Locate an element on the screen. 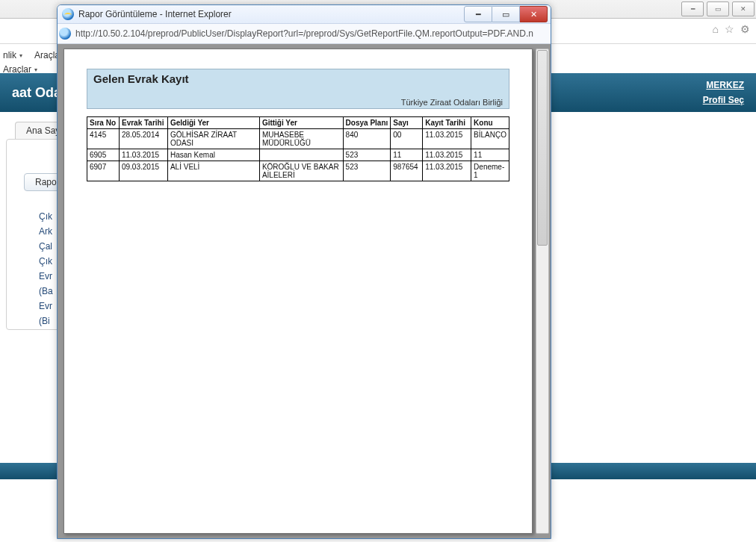  ie-icon is located at coordinates (68, 14).